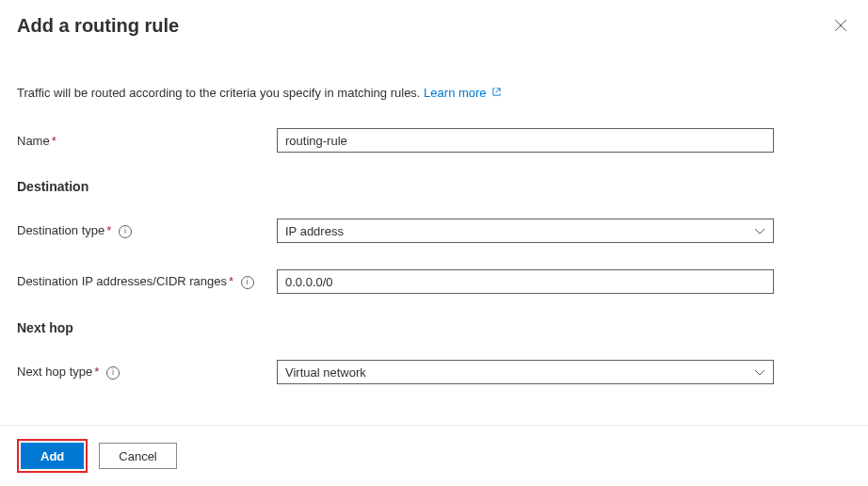 The image size is (868, 486). What do you see at coordinates (434, 456) in the screenshot?
I see `footer-bar: Add Cancel` at bounding box center [434, 456].